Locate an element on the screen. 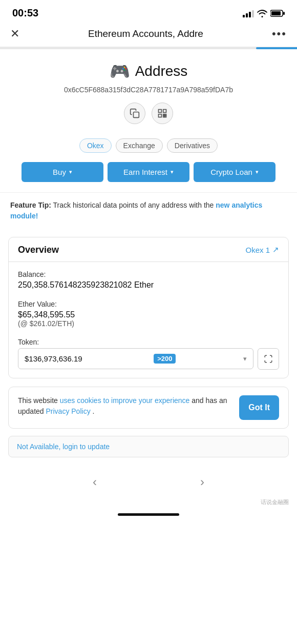 The width and height of the screenshot is (297, 644). cookie-link2: Privacy Policy is located at coordinates (69, 411).